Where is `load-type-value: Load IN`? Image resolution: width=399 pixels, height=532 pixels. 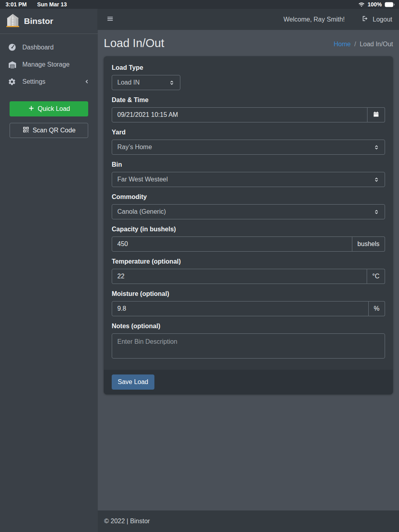
load-type-value: Load IN is located at coordinates (128, 83).